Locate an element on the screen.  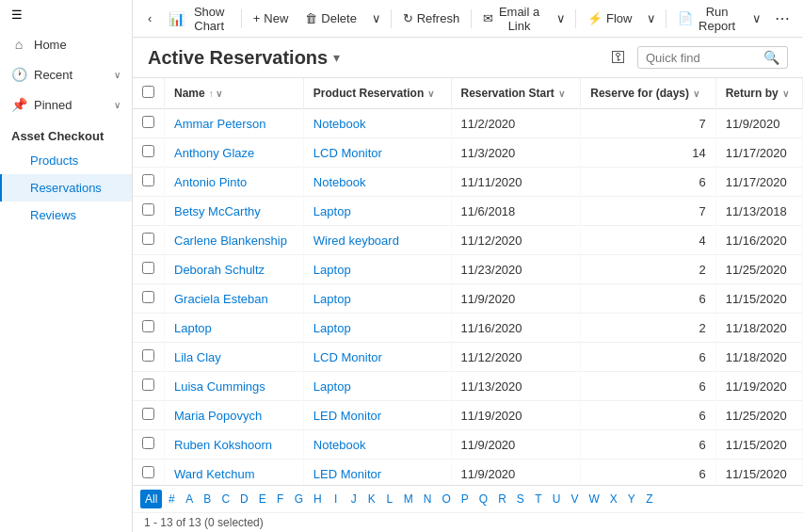
row-name-link: Ruben Kokshoorn is located at coordinates (223, 444).